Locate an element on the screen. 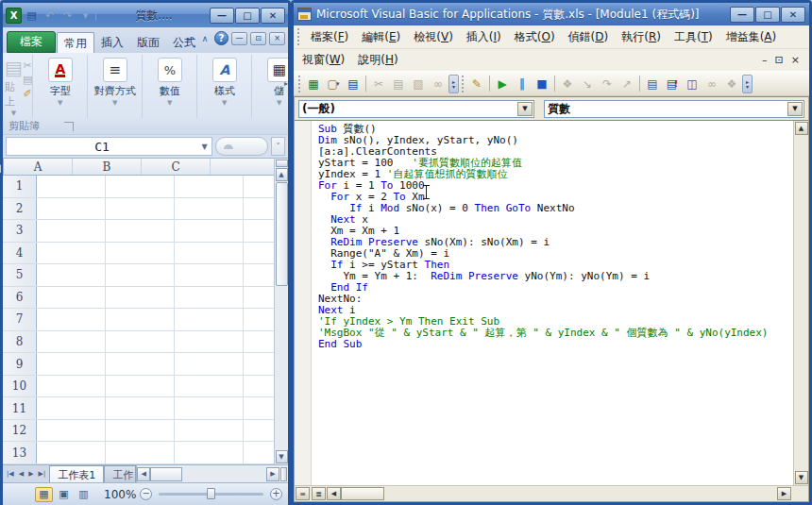 This screenshot has height=505, width=812. sheet-nav-icon: ◀ is located at coordinates (21, 474).